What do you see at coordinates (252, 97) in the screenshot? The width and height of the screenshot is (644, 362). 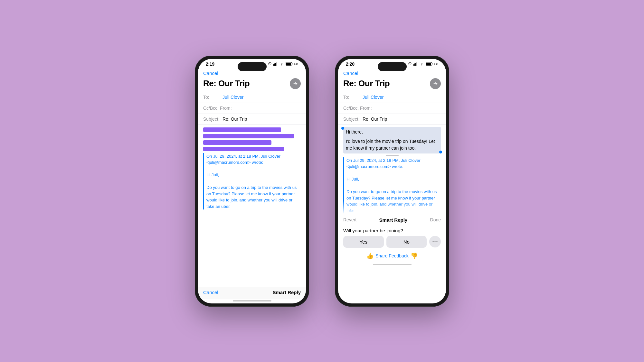 I see `to-field-left: To: Juli Clover` at bounding box center [252, 97].